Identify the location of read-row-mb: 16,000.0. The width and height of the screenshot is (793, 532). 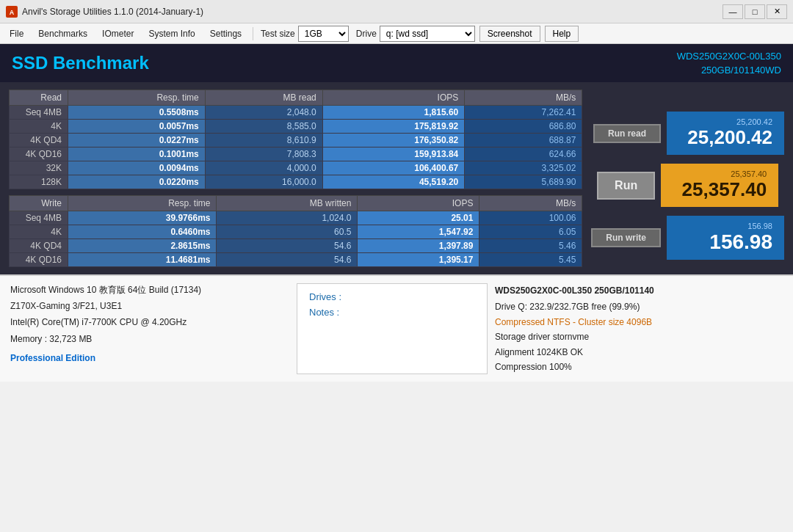
(264, 182).